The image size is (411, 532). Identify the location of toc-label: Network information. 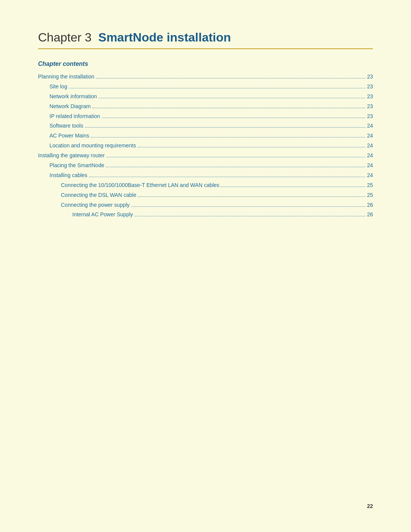
(73, 97).